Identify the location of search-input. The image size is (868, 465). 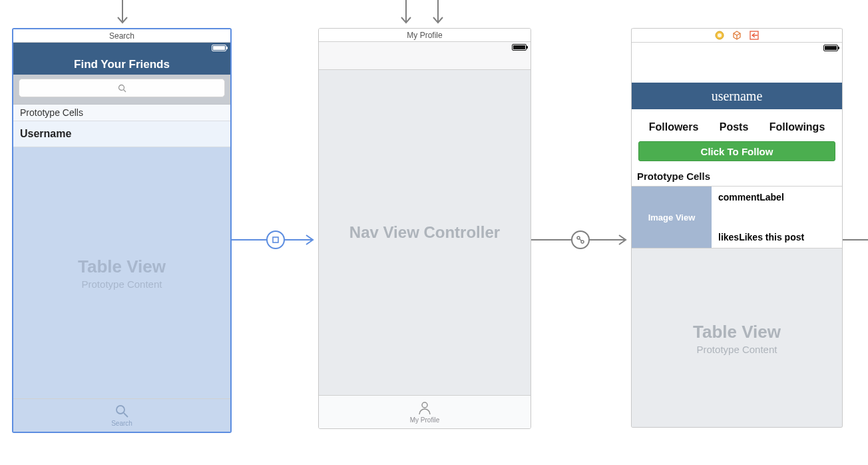
(122, 88).